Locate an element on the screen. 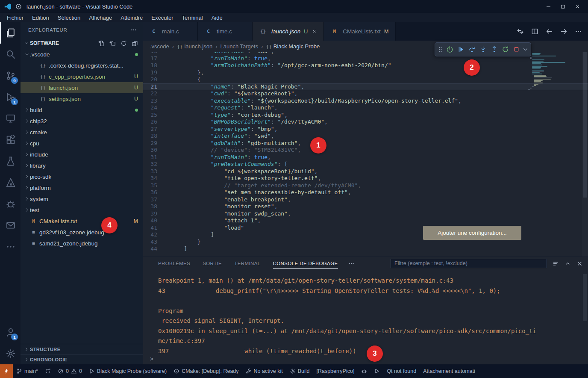 The image size is (588, 378). tree-item-settings.json: {}settings.jsonU is located at coordinates (82, 99).